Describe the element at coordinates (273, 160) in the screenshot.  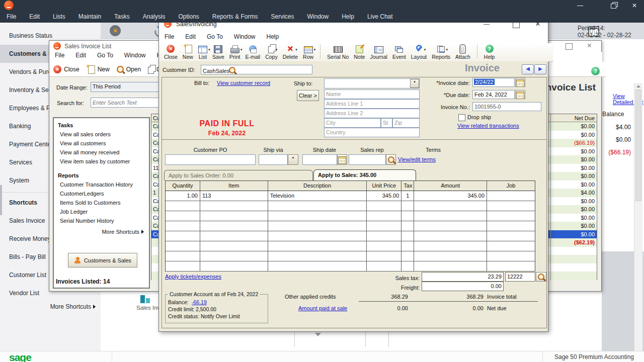
I see `ship-via-field` at that location.